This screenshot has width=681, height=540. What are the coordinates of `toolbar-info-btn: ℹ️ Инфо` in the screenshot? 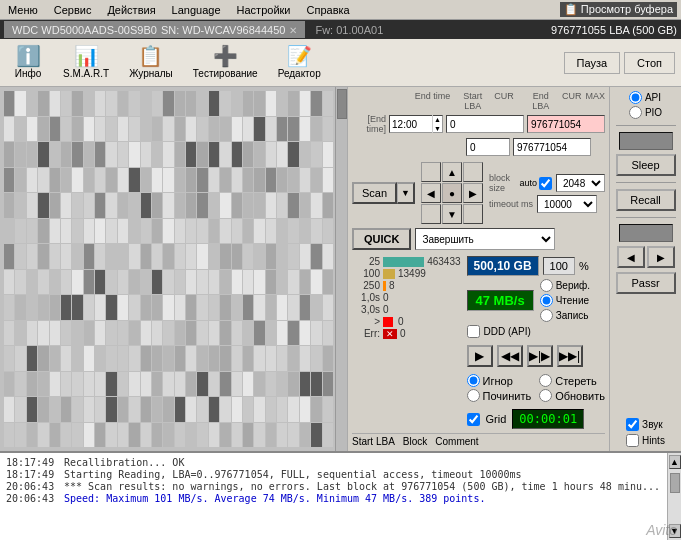 It's located at (28, 62).